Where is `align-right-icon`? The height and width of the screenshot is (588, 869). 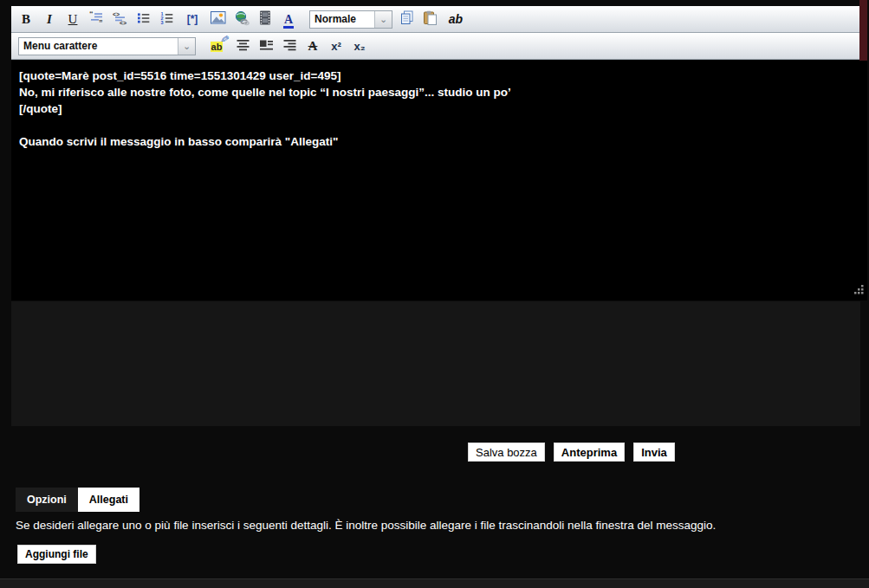
align-right-icon is located at coordinates (289, 46).